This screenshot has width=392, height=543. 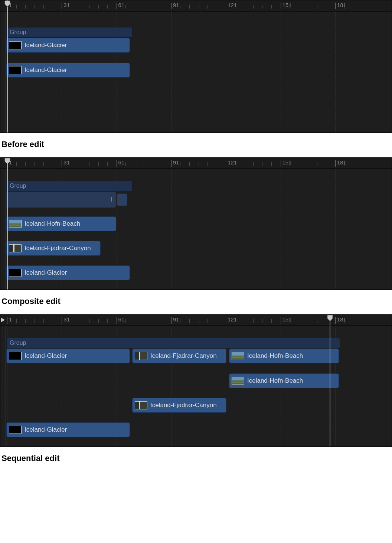 What do you see at coordinates (342, 319) in the screenshot?
I see `ruler-label: 181` at bounding box center [342, 319].